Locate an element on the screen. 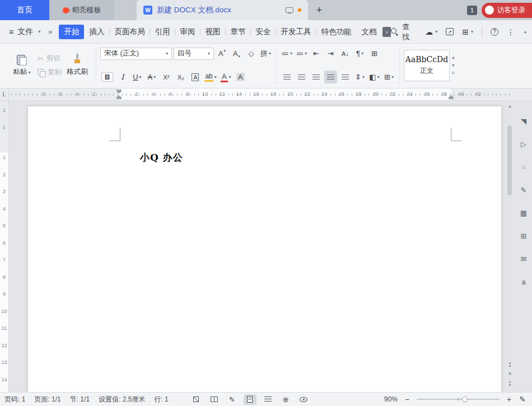  sort-button: A↓ is located at coordinates (345, 54).